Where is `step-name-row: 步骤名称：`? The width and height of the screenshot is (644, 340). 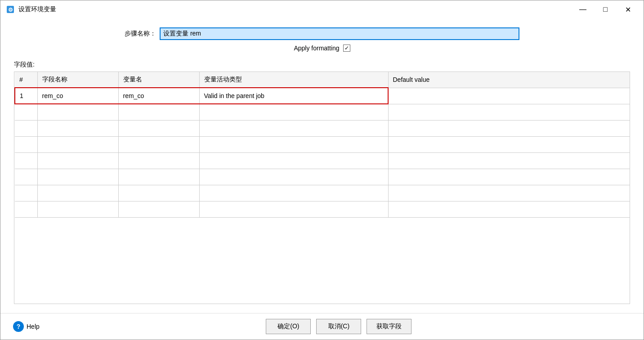 step-name-row: 步骤名称： is located at coordinates (322, 34).